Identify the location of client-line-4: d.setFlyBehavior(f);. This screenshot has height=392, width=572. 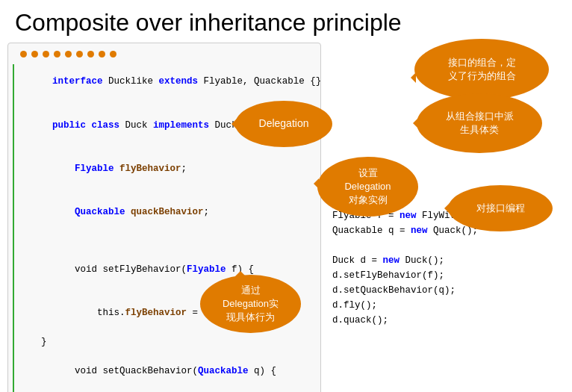
(448, 276).